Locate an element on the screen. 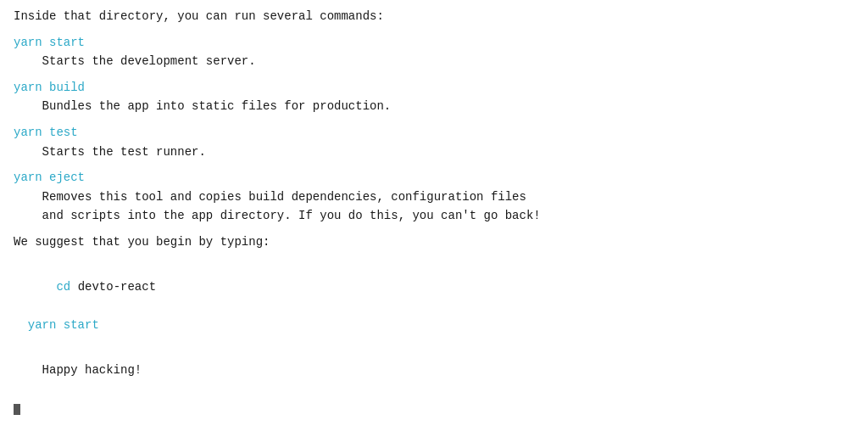 The height and width of the screenshot is (437, 868). cmd-yarn-eject-desc-2: and scripts into the app directory. If y… is located at coordinates (441, 216).